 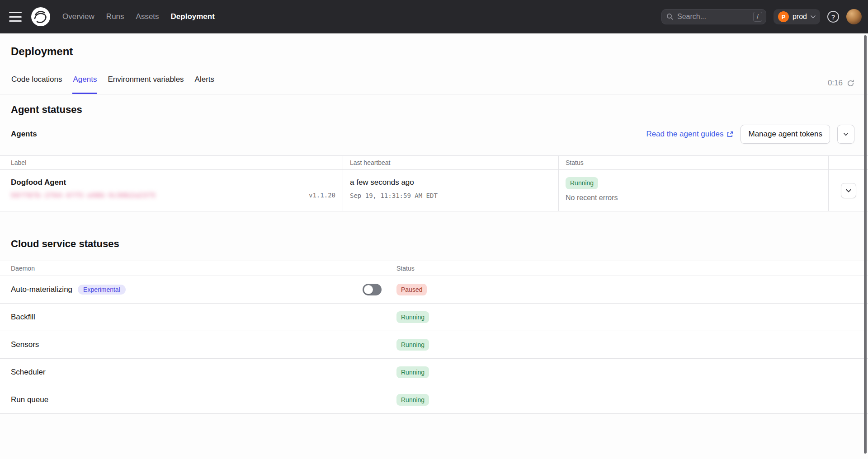 What do you see at coordinates (434, 85) in the screenshot?
I see `tab-bar: Code locations Agents Environment variab…` at bounding box center [434, 85].